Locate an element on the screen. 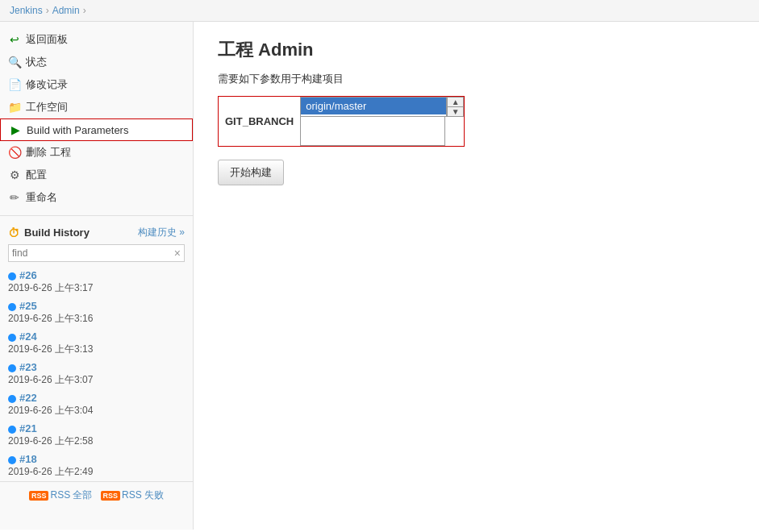  rss-fail-link: RSS 失败 is located at coordinates (143, 495).